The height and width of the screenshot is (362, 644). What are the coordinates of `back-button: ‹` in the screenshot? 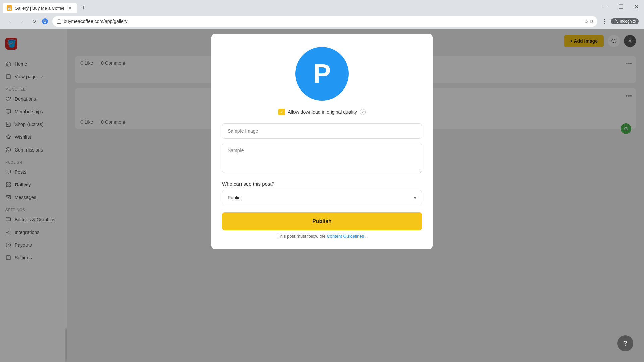 It's located at (10, 21).